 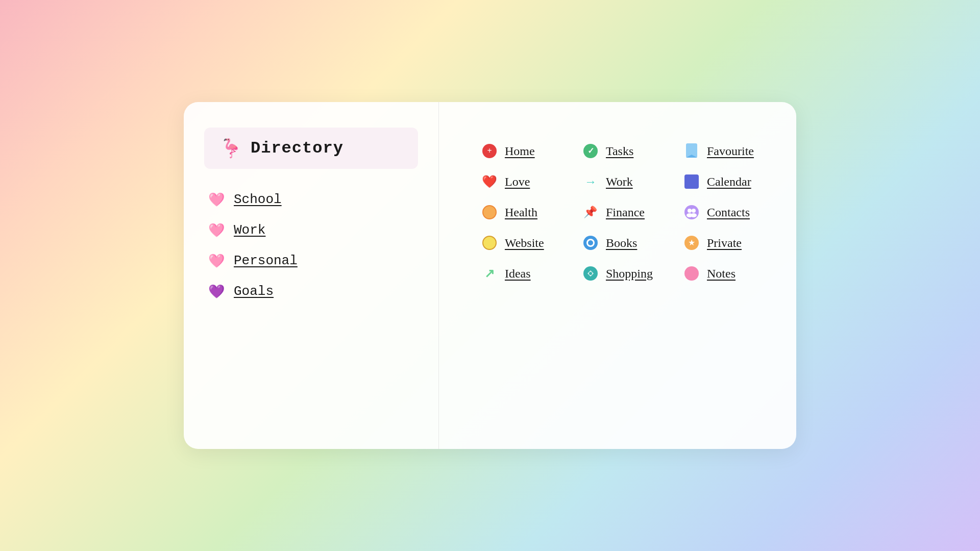 I want to click on grid-item-home: + Home, so click(x=517, y=151).